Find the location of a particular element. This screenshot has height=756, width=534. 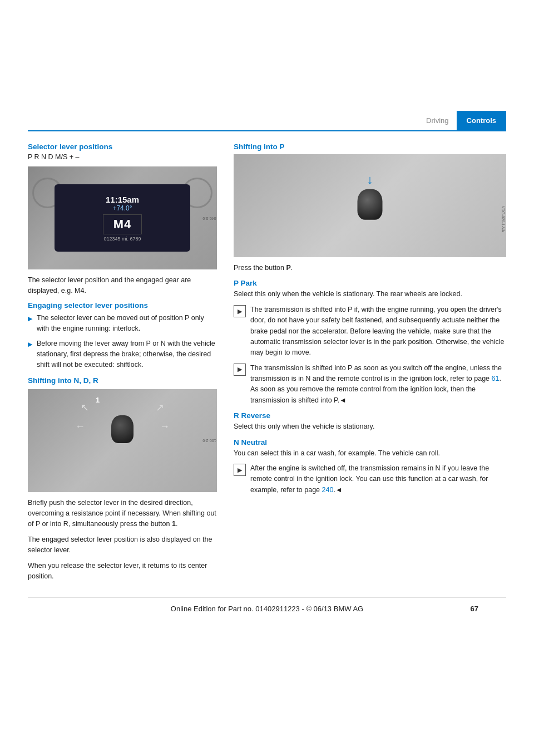

p-park-title: P Park is located at coordinates (370, 283).